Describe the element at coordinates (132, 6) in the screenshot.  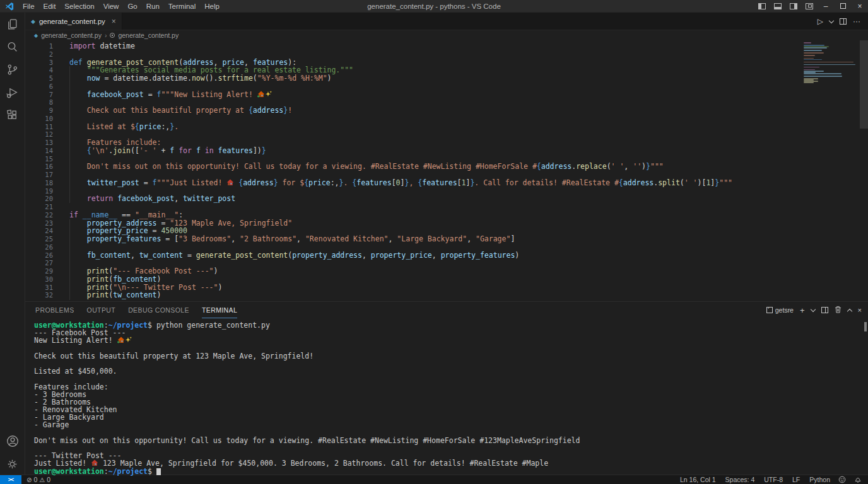
I see `menu-go: Go` at that location.